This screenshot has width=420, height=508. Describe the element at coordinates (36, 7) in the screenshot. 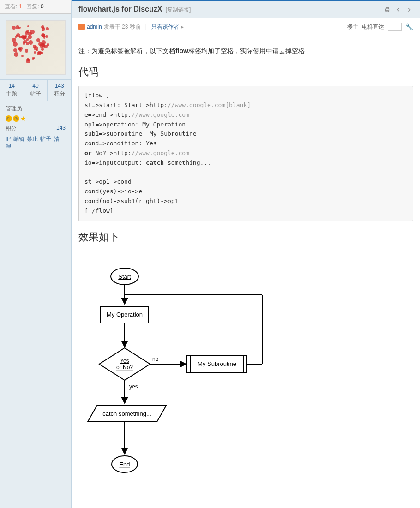

I see `thread-stats: 查看: 1 | 回复: 0` at that location.